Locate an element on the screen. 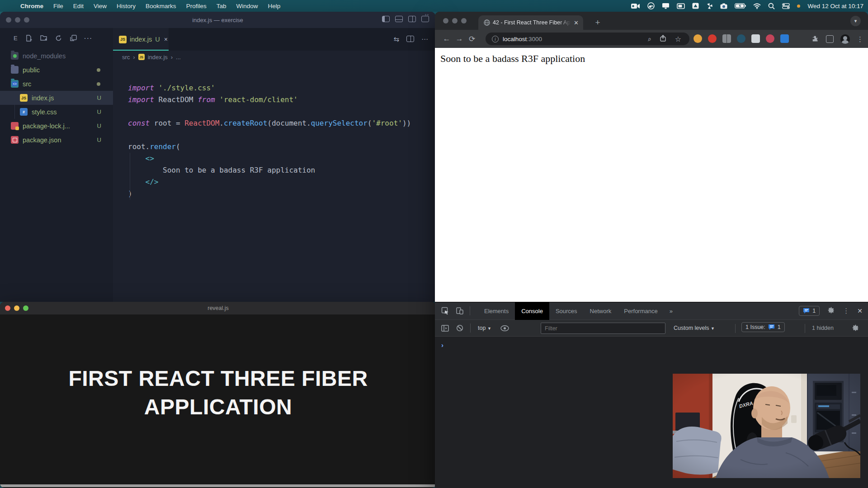 The image size is (868, 488). more-icon: ··· is located at coordinates (89, 38).